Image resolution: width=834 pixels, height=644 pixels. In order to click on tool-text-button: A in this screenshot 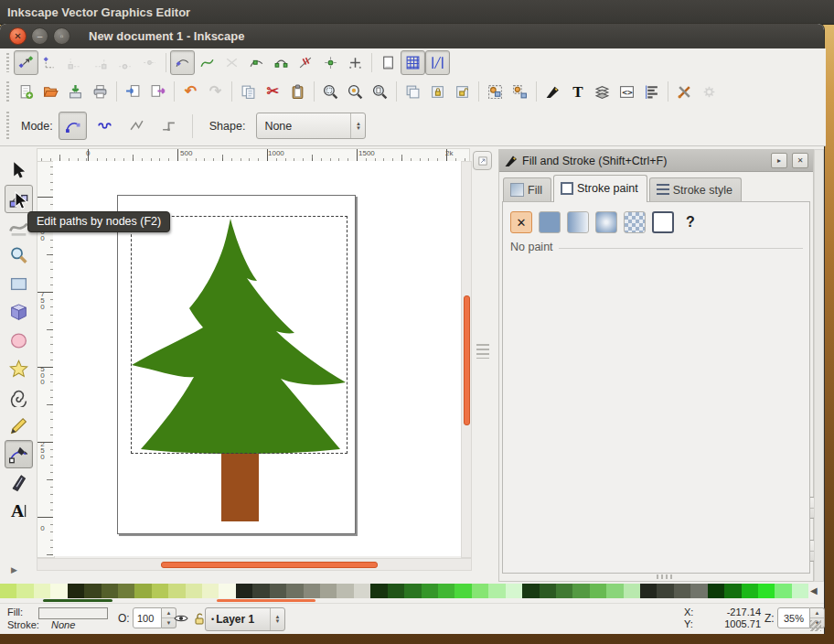, I will do `click(18, 510)`.